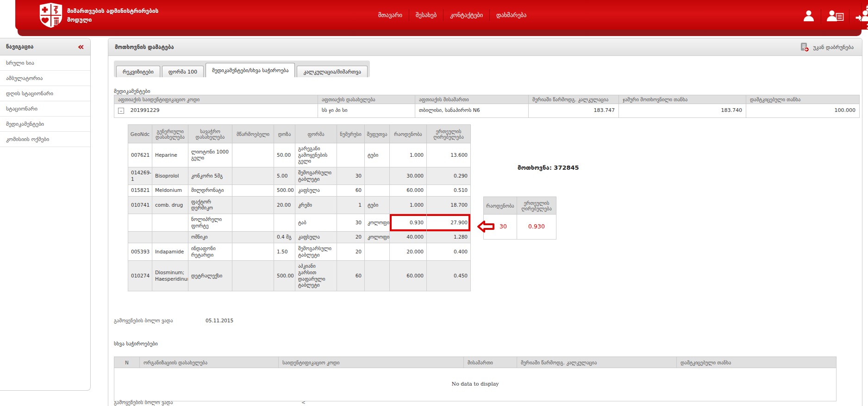 The width and height of the screenshot is (868, 406). Describe the element at coordinates (377, 205) in the screenshot. I see `medication-cell: ტუბი` at that location.